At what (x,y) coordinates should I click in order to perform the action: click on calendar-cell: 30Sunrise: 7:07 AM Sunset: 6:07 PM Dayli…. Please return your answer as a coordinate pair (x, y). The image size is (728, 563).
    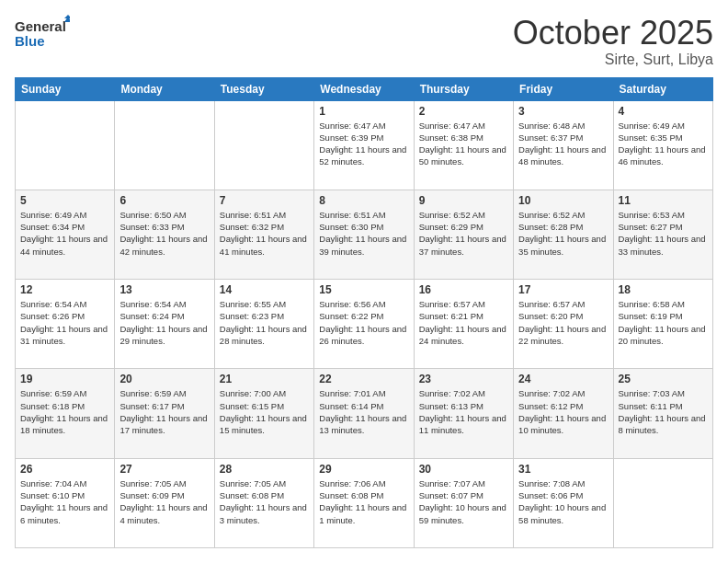
    Looking at the image, I should click on (463, 502).